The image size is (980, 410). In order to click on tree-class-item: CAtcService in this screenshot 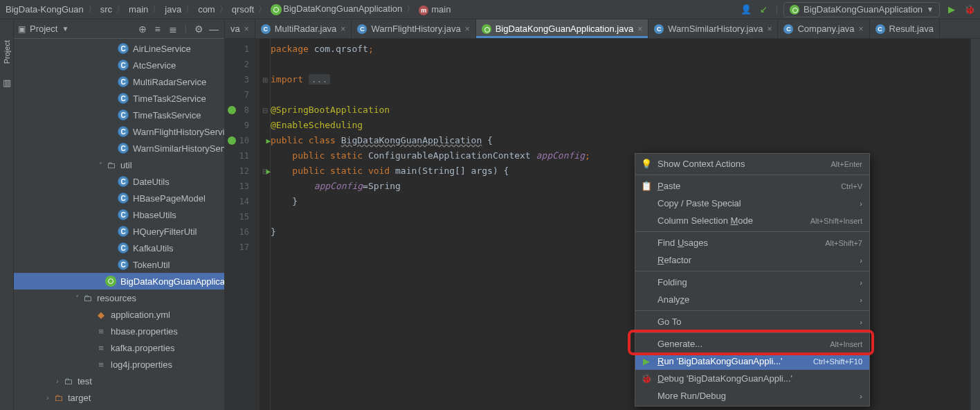, I will do `click(119, 65)`.